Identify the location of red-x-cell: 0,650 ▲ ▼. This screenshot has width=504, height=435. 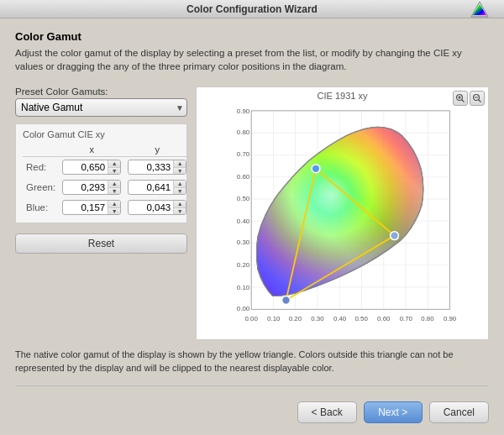
(92, 168).